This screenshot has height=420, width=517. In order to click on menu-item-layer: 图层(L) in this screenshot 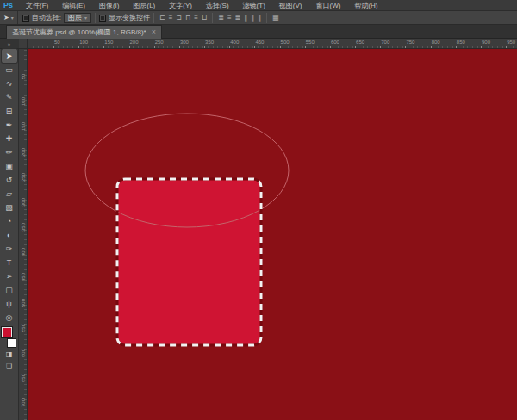, I will do `click(144, 5)`.